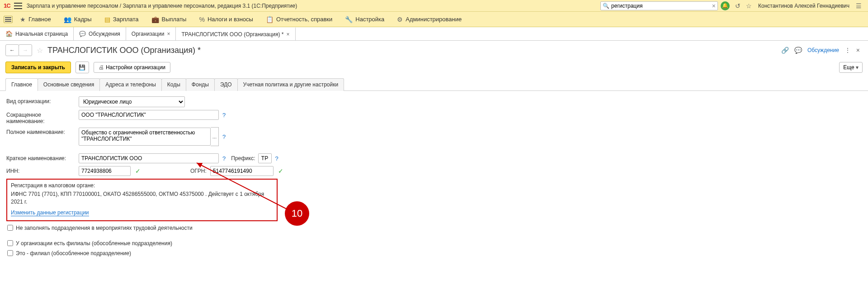  I want to click on short-name-input, so click(149, 115).